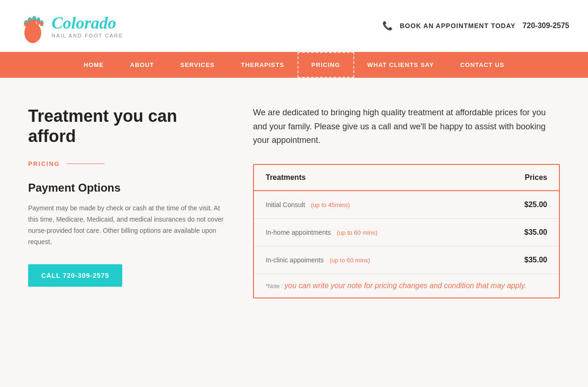 The width and height of the screenshot is (588, 387). Describe the element at coordinates (33, 26) in the screenshot. I see `logo-icon` at that location.